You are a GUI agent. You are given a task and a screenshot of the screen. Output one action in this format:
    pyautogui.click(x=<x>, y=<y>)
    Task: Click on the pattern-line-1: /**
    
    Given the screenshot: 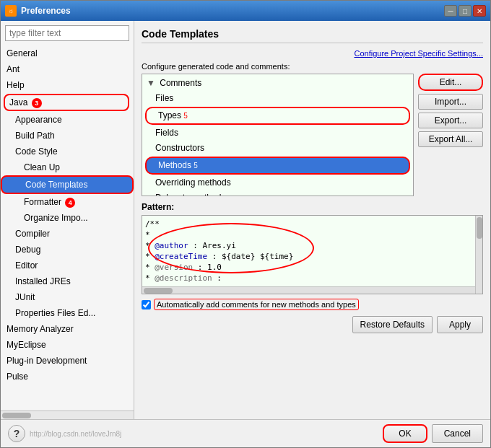 What is the action you would take?
    pyautogui.click(x=309, y=224)
    